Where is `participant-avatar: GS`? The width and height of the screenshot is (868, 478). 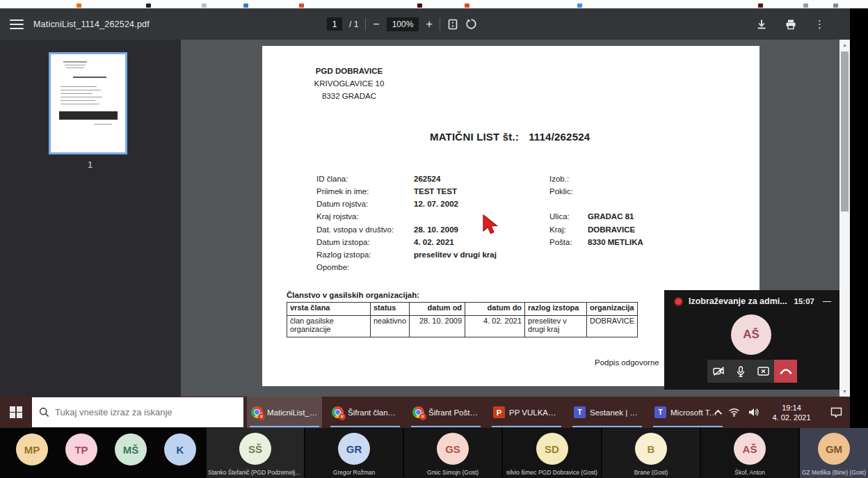 participant-avatar: GS is located at coordinates (453, 449).